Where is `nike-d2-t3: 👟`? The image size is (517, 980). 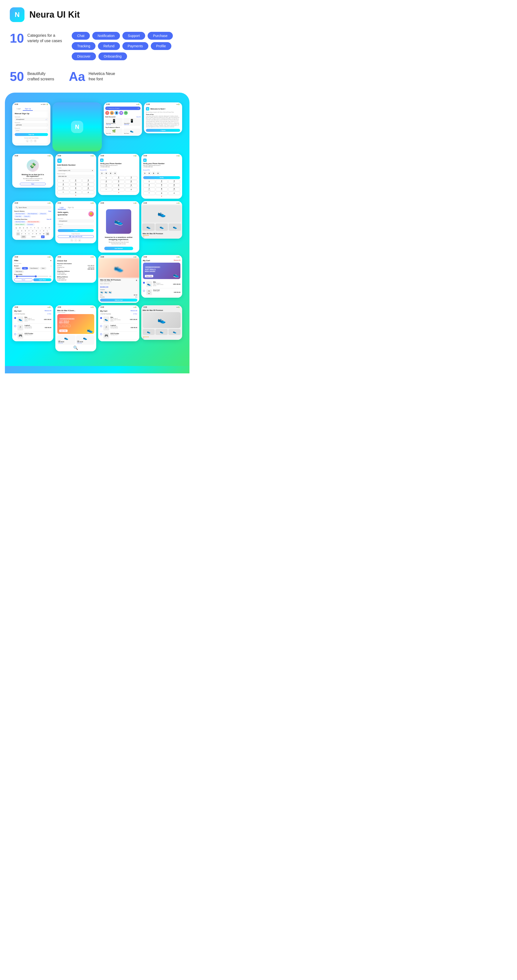
nike-d2-t3: 👟 is located at coordinates (174, 332).